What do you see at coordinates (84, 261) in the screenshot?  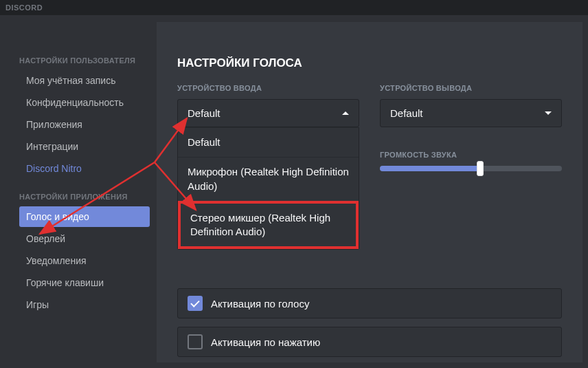 I see `sidebar-item-notifications: Уведомления` at bounding box center [84, 261].